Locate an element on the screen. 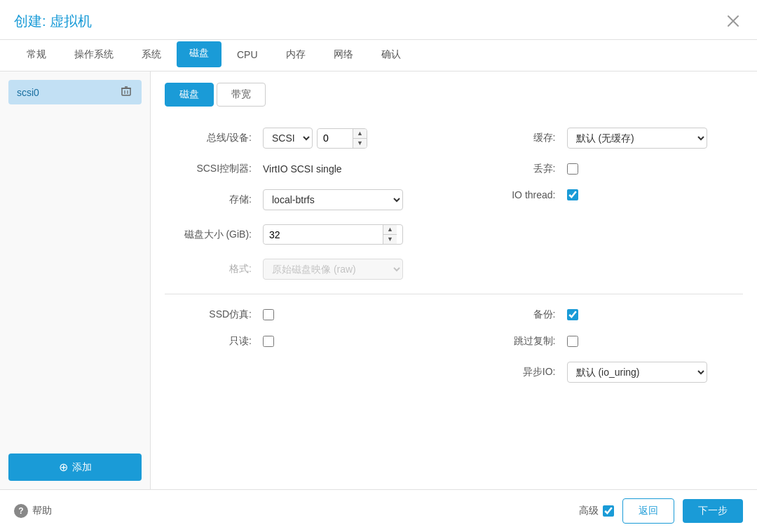  skip-copy-row: 跳过复制: is located at coordinates (606, 341).